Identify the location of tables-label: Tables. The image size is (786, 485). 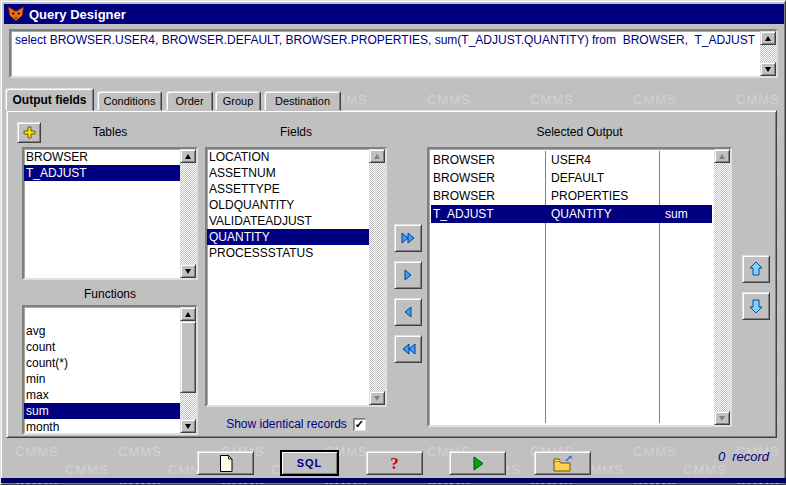
(110, 132).